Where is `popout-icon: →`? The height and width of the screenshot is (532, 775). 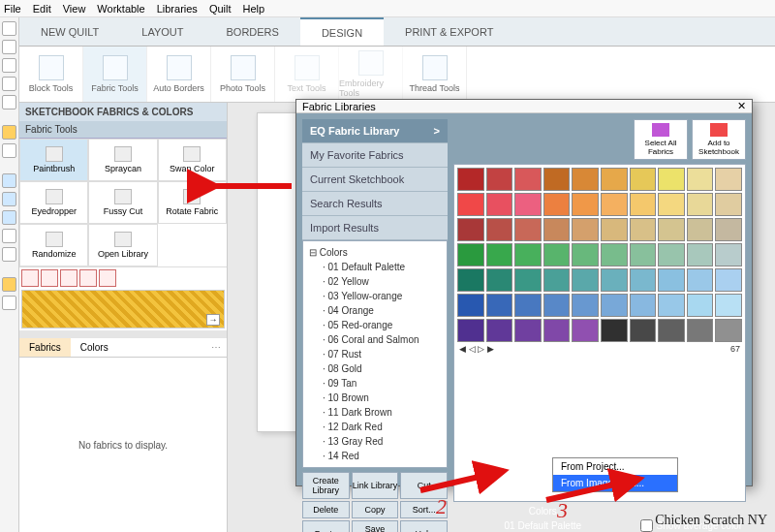
popout-icon: → is located at coordinates (213, 320).